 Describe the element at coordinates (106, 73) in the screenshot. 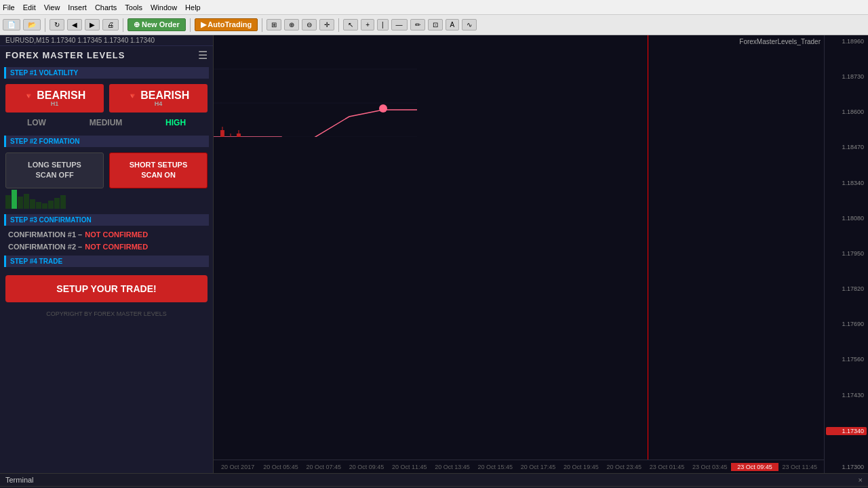

I see `step1-label: STEP #1 VOLATILITY` at that location.